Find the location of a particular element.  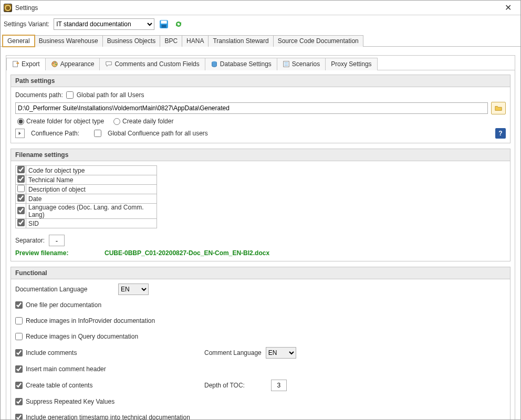

global-confluence-label: Global Confluence path for all users is located at coordinates (158, 133).